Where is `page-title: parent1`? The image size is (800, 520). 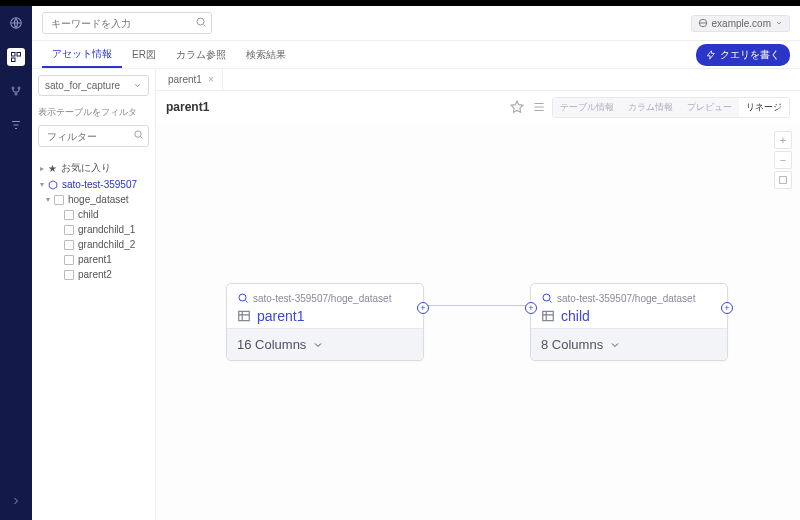
page-title: parent1 is located at coordinates (188, 107).